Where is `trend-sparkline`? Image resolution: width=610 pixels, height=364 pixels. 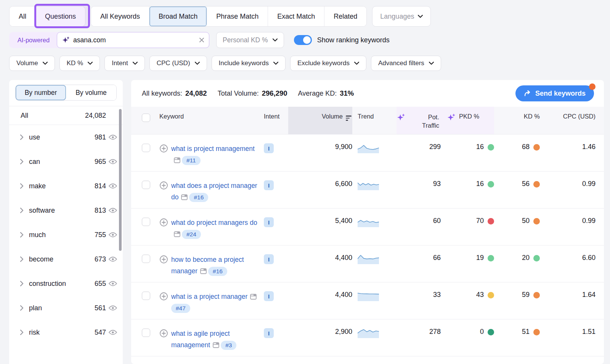
trend-sparkline is located at coordinates (368, 222).